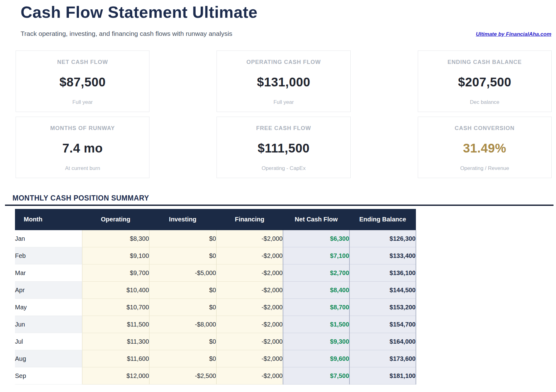 This screenshot has height=392, width=556. Describe the element at coordinates (49, 220) in the screenshot. I see `column-header-month: Month` at that location.